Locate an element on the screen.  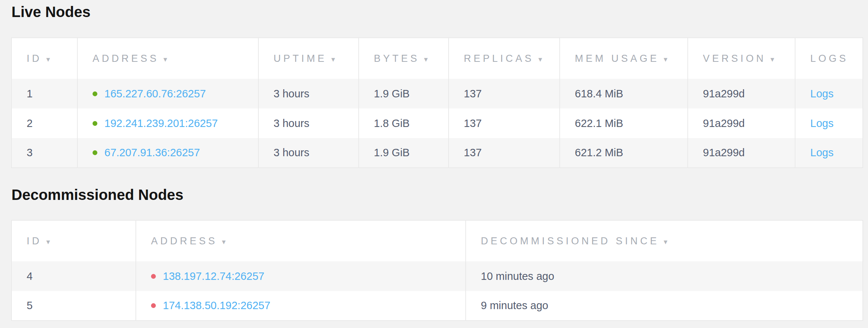
table-row: 3 67.207.91.36:26257 3 hours 1.9 GiB 137… is located at coordinates (437, 153).